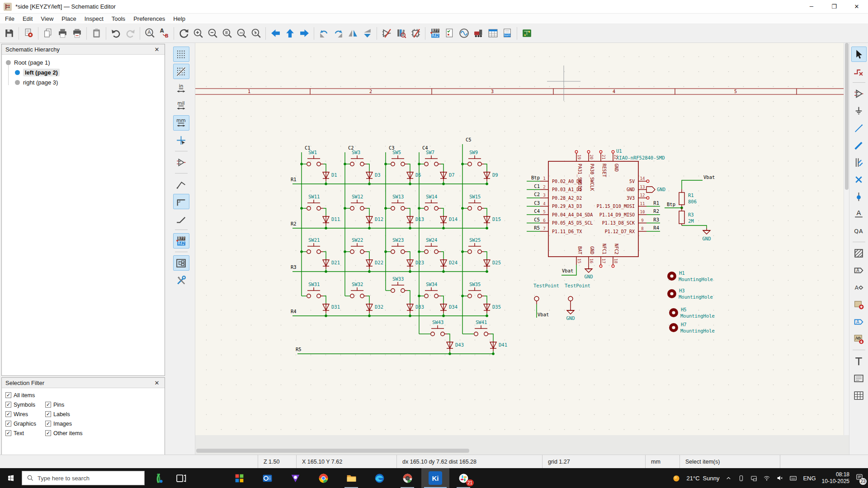 Image resolution: width=868 pixels, height=488 pixels. What do you see at coordinates (859, 94) in the screenshot?
I see `add-symbol-button` at bounding box center [859, 94].